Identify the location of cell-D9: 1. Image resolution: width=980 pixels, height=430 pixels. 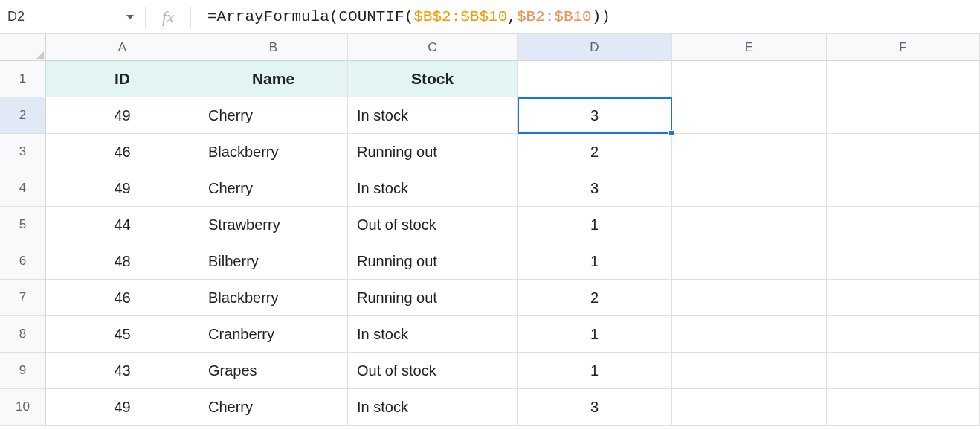
(595, 370).